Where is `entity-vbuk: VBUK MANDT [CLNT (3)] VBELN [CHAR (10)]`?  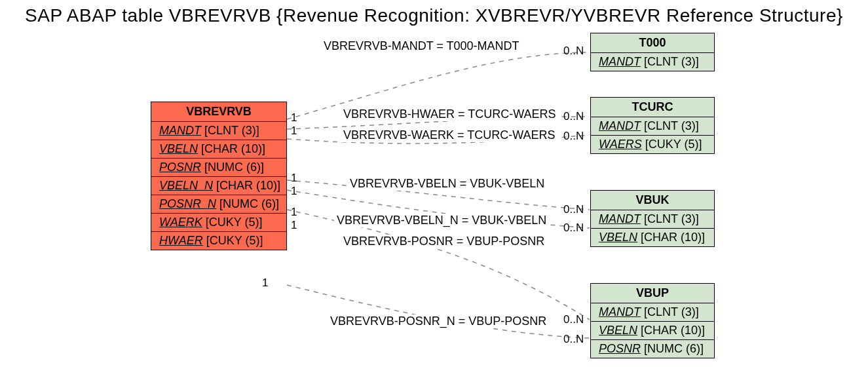 entity-vbuk: VBUK MANDT [CLNT (3)] VBELN [CHAR (10)] is located at coordinates (652, 219).